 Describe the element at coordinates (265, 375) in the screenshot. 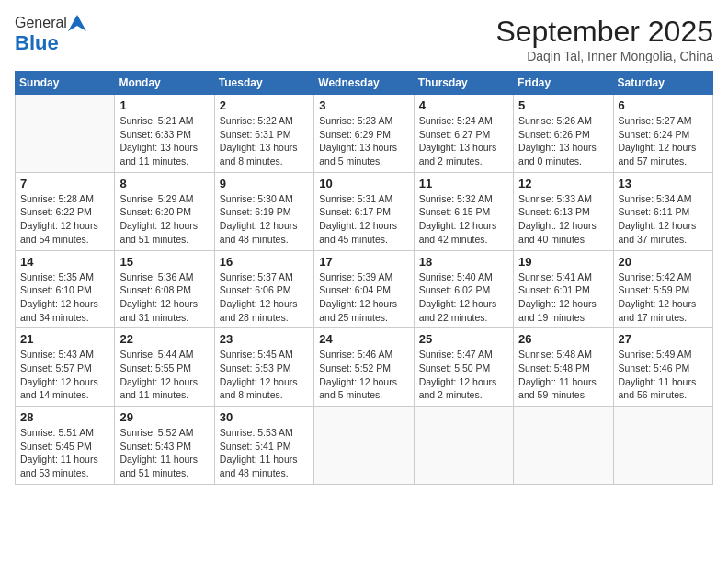

I see `day-info: Sunrise: 5:45 AM Sunset: 5:53 PM Dayligh…` at that location.